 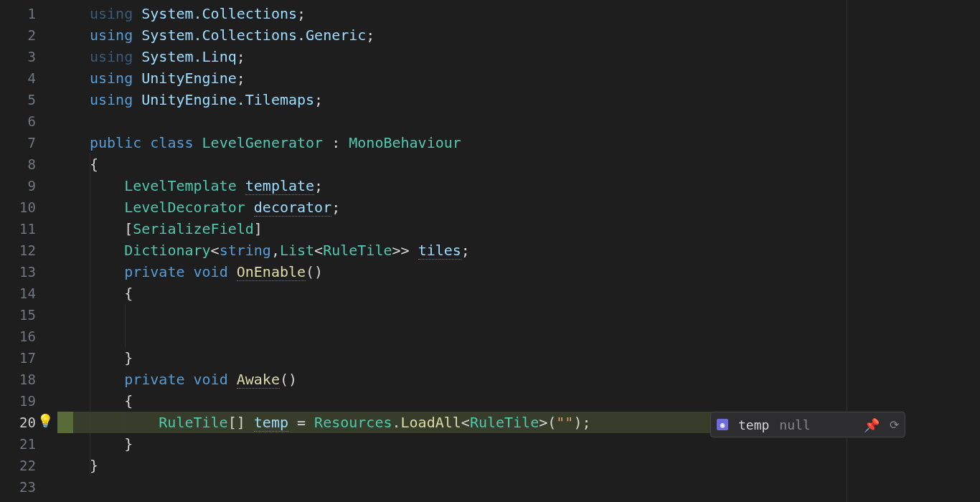 I want to click on code-line: public class LevelGenerator : MonoBehavi…, so click(x=452, y=143).